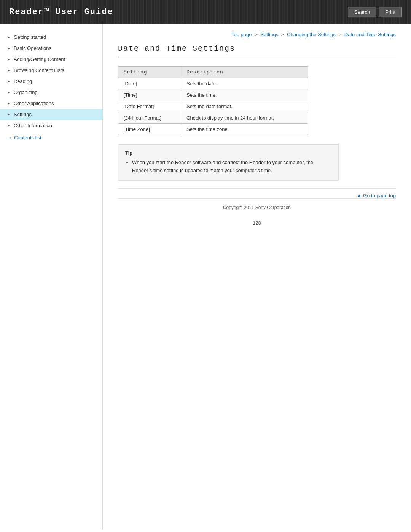 The width and height of the screenshot is (411, 532). I want to click on setting-cell: [Date Format], so click(150, 107).